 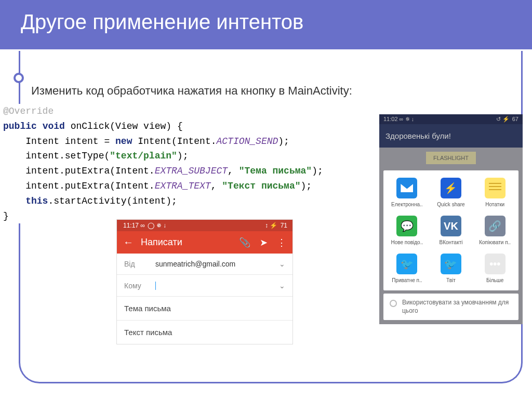 I want to click on status-time: 11:17 ∞, so click(x=134, y=225).